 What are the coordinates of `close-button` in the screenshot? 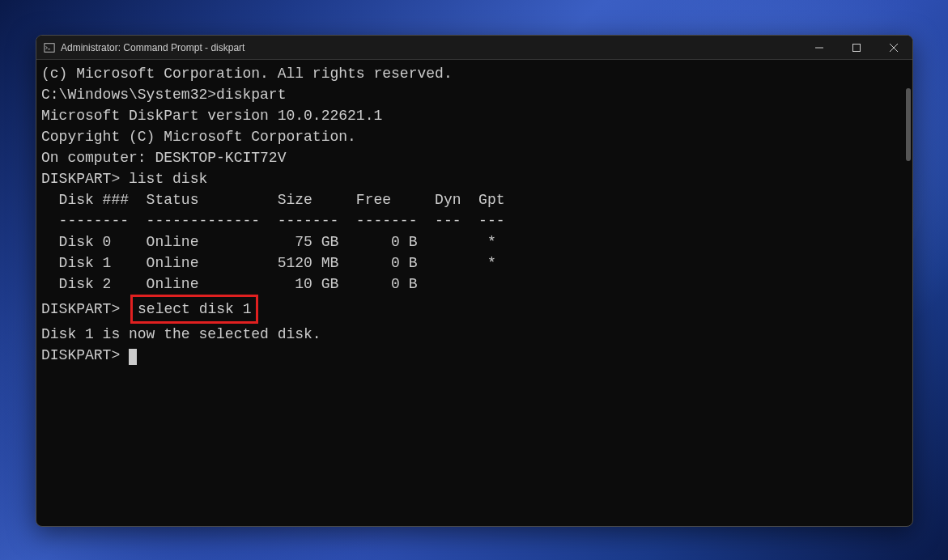 It's located at (894, 47).